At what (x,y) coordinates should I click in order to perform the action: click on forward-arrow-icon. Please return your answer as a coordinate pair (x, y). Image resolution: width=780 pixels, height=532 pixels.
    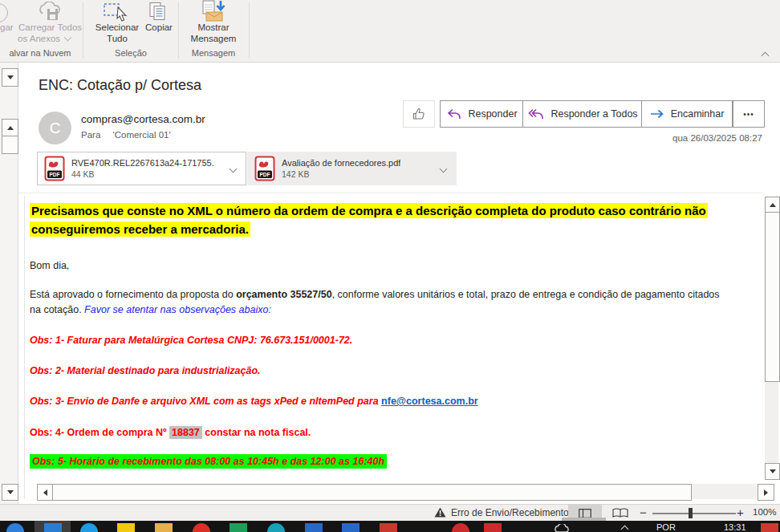
    Looking at the image, I should click on (657, 114).